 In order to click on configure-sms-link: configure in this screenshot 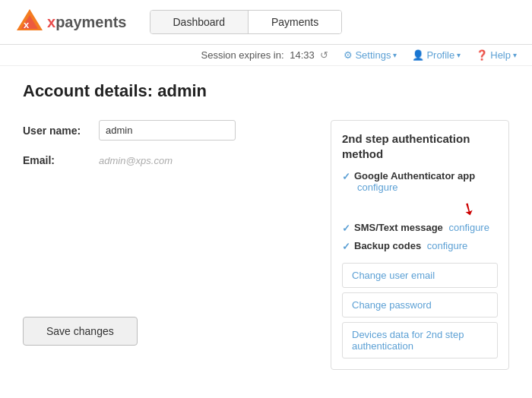, I will do `click(468, 228)`.